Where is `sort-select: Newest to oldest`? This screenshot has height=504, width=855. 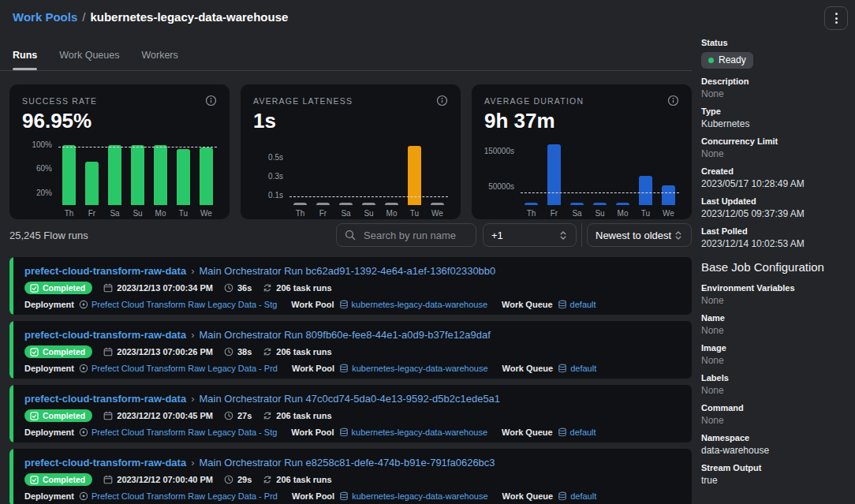 sort-select: Newest to oldest is located at coordinates (639, 235).